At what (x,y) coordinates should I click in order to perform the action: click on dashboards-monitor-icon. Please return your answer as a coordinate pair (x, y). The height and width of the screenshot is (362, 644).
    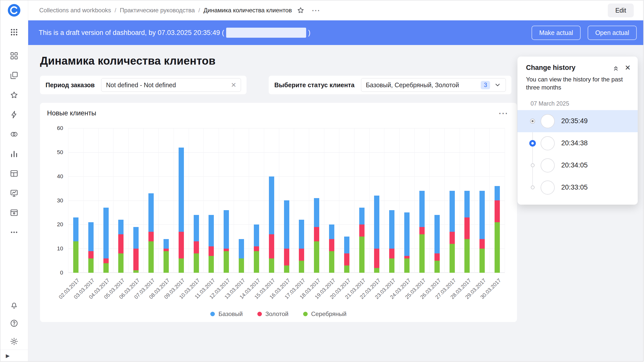
    Looking at the image, I should click on (14, 193).